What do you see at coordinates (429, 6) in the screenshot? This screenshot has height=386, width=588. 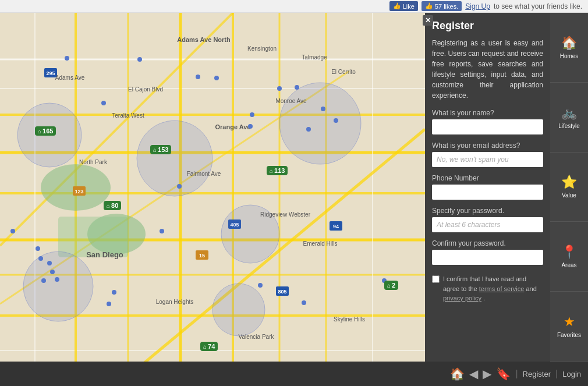 I see `fb-thumb-icon2: 👍` at bounding box center [429, 6].